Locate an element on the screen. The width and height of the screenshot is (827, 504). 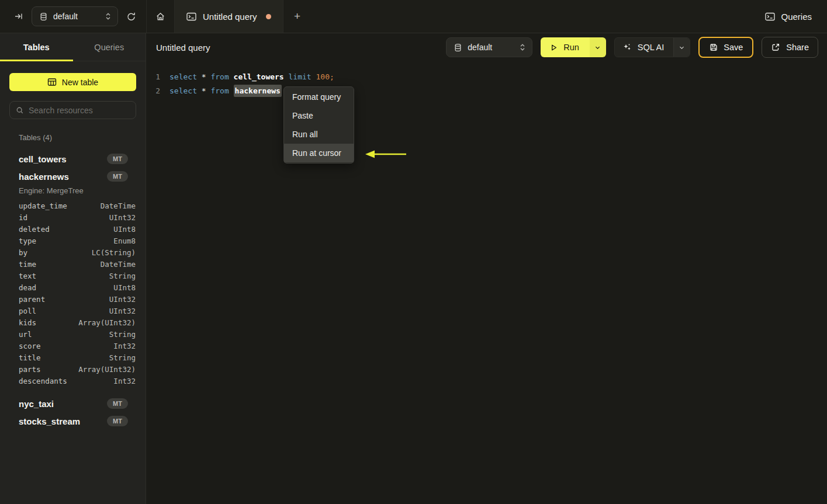
save-button: Save is located at coordinates (726, 47).